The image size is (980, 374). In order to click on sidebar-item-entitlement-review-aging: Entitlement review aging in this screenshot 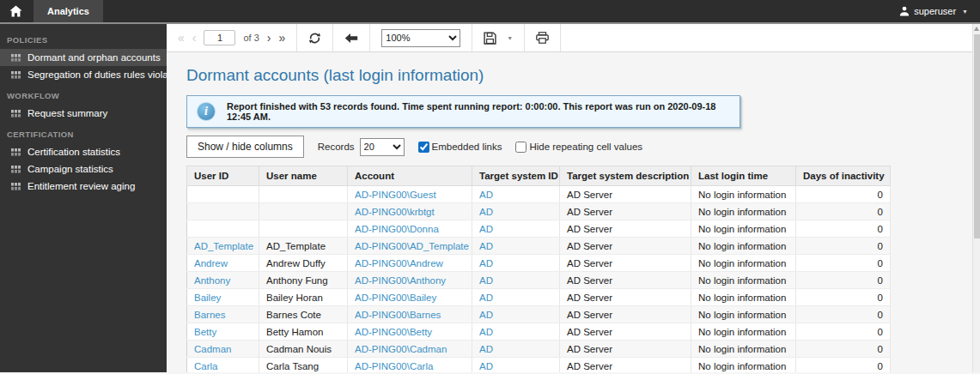, I will do `click(83, 186)`.